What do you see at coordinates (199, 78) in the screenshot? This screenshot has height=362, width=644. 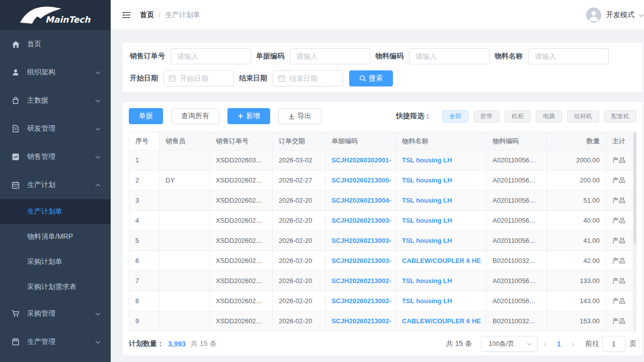 I see `start-date-input` at bounding box center [199, 78].